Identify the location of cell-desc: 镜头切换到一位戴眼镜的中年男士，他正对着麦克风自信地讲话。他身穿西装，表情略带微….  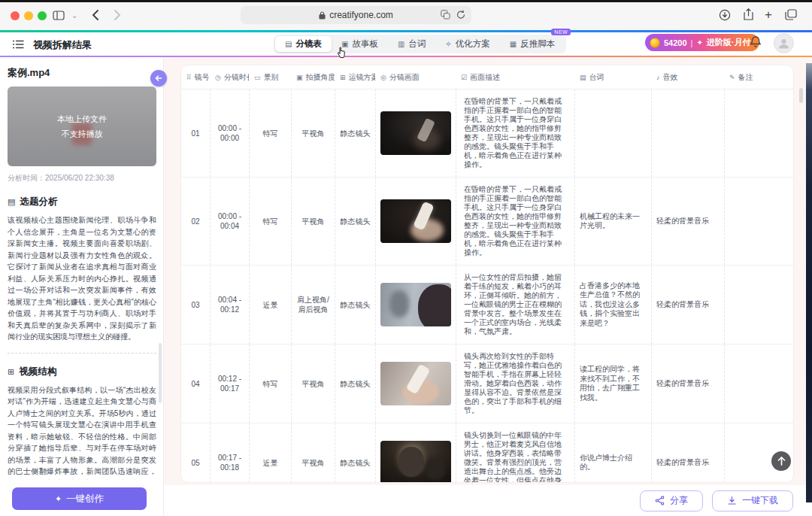
(515, 453).